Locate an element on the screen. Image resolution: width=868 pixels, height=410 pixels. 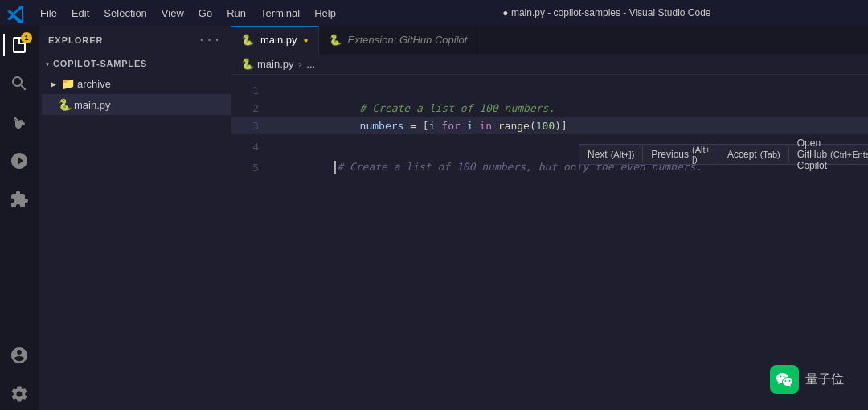
breadcrumb-file: main.py is located at coordinates (276, 64).